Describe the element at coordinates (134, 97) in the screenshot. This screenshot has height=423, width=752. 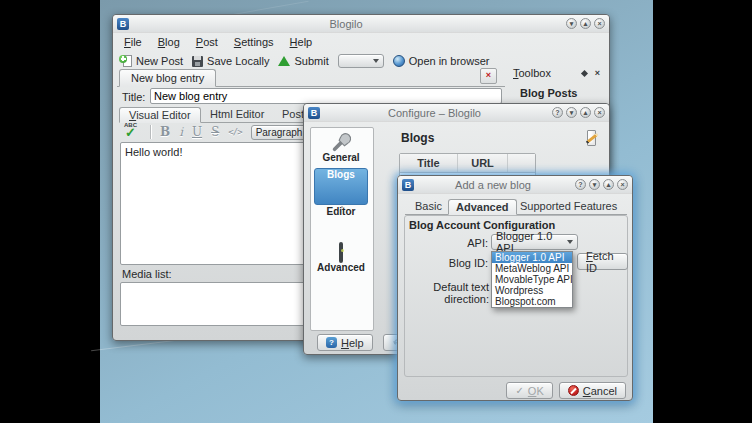
I see `post-title-label: Title:` at that location.